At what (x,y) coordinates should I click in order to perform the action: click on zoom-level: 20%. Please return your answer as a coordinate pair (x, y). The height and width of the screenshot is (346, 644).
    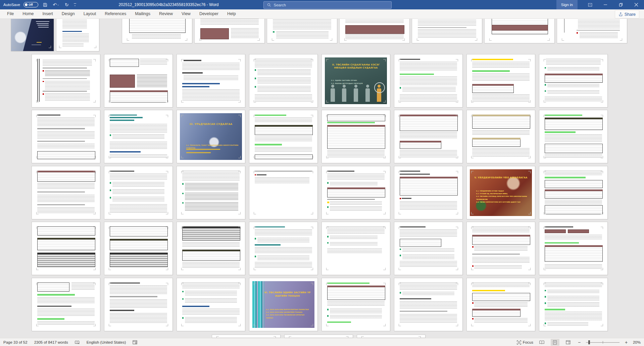
    Looking at the image, I should click on (637, 342).